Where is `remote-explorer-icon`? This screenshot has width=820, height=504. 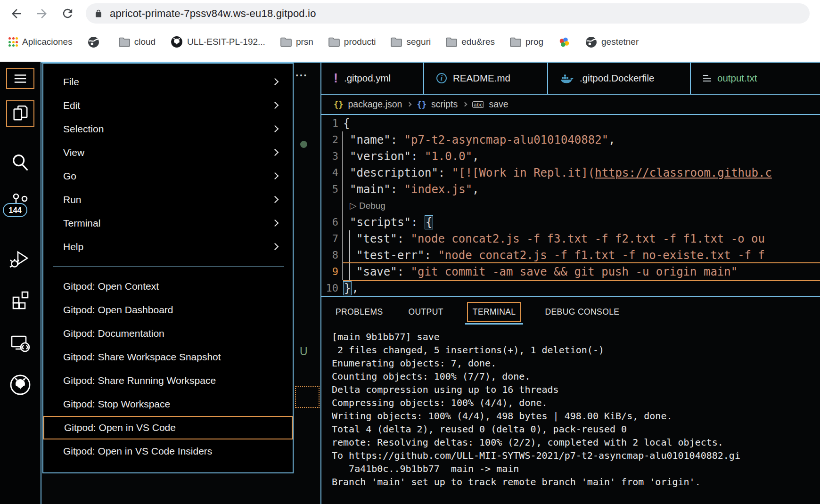
remote-explorer-icon is located at coordinates (20, 343).